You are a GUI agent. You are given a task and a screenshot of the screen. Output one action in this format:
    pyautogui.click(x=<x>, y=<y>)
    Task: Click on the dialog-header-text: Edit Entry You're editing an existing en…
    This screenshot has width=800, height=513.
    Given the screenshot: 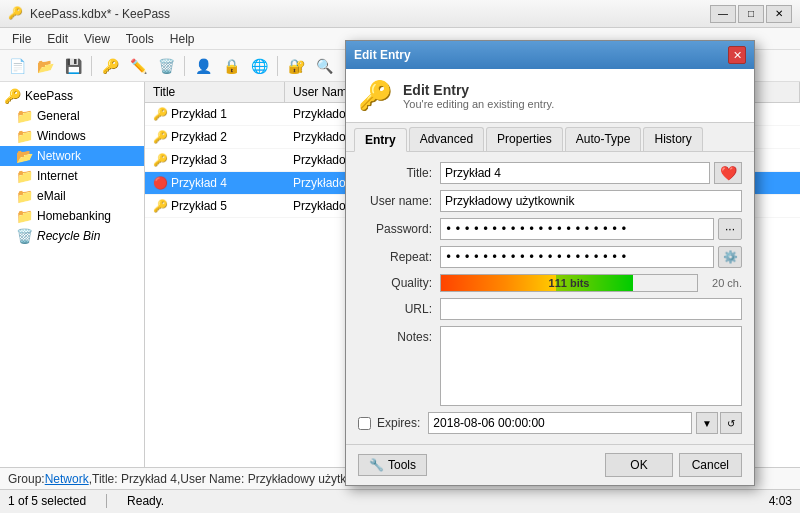 What is the action you would take?
    pyautogui.click(x=478, y=96)
    